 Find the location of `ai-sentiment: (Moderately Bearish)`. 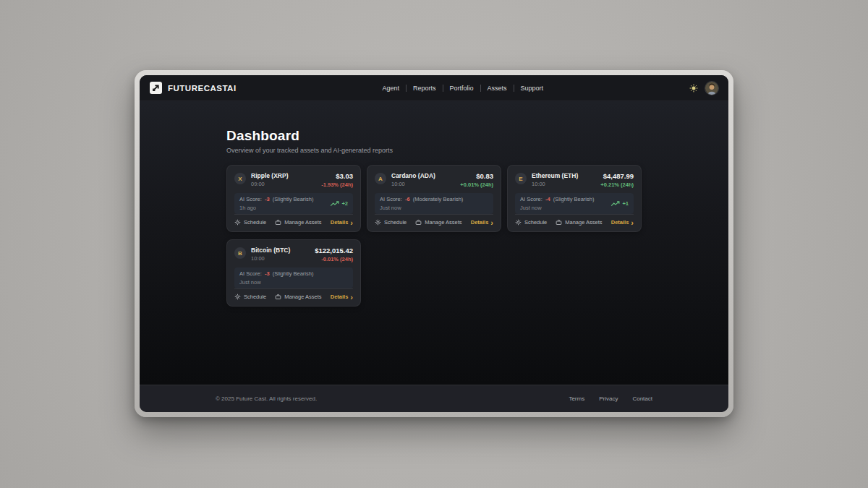

ai-sentiment: (Moderately Bearish) is located at coordinates (438, 200).